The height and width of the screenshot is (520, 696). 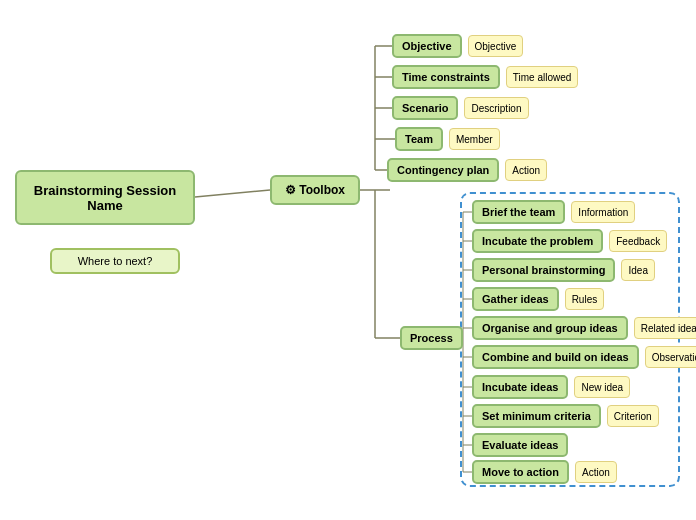 What do you see at coordinates (665, 328) in the screenshot?
I see `process-organise-label: Related ideas` at bounding box center [665, 328].